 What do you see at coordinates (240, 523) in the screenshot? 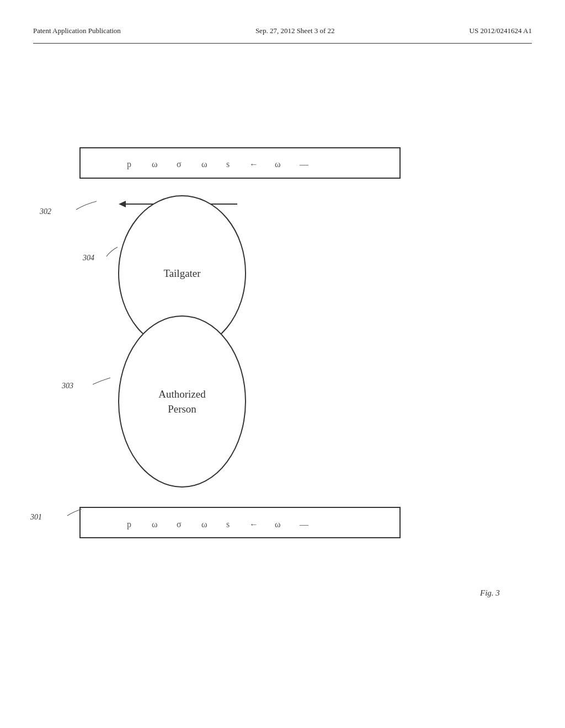
I see `bottom-bar-rect` at bounding box center [240, 523].